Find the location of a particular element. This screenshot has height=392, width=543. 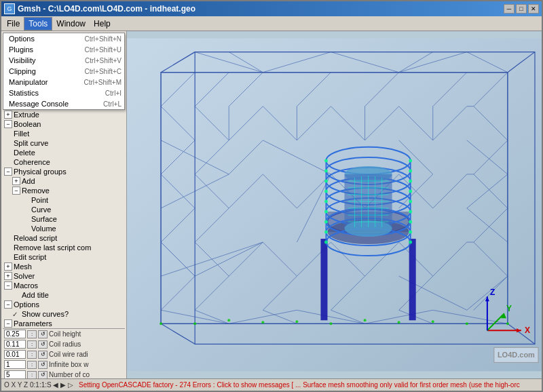

param-coil-wire: : ↺ Coil wire radi is located at coordinates (64, 354).